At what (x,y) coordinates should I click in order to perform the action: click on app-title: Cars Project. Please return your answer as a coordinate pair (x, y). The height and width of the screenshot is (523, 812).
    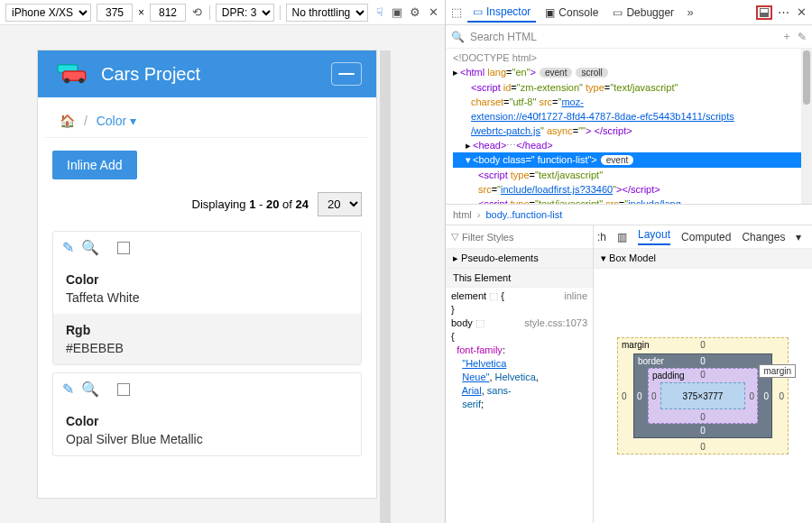
    Looking at the image, I should click on (151, 74).